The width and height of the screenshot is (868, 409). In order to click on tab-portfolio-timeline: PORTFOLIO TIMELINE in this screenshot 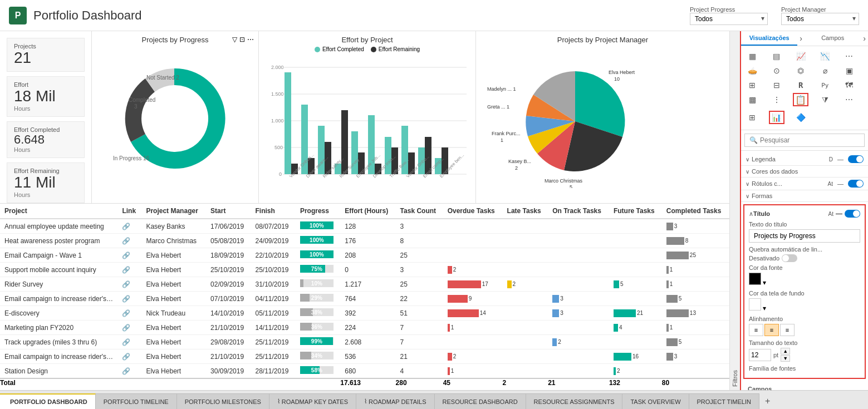, I will do `click(136, 401)`.